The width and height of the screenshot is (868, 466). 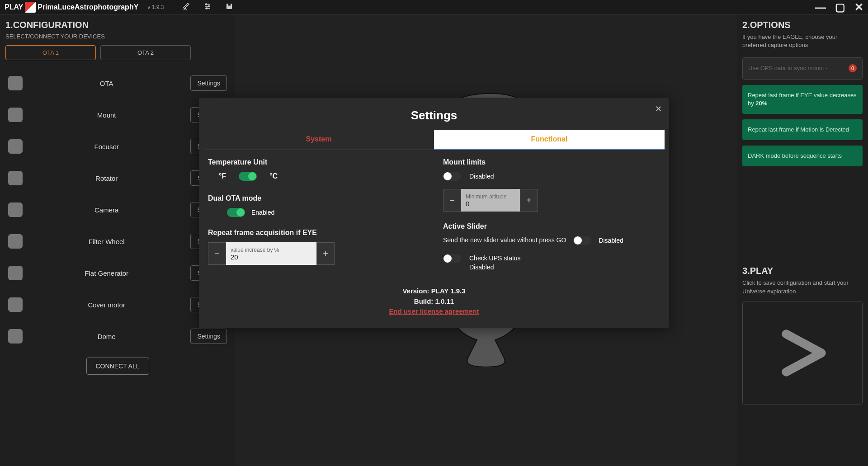 What do you see at coordinates (118, 273) in the screenshot?
I see `device-flat: Flat GeneratorSettings` at bounding box center [118, 273].